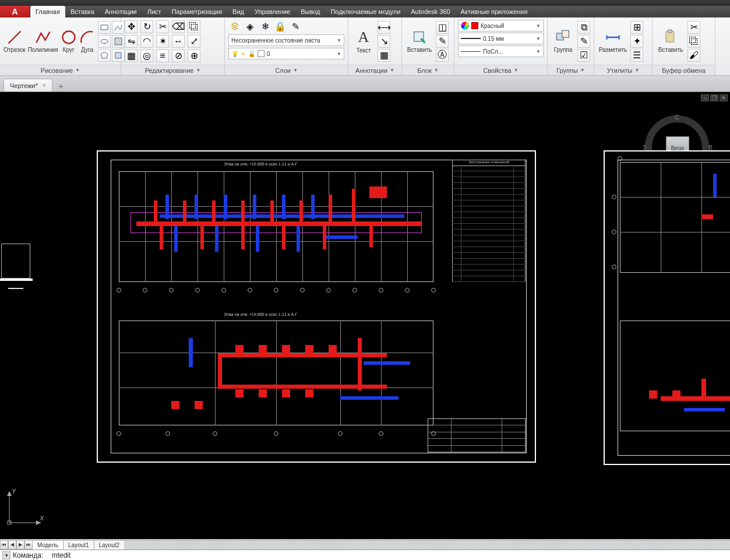 The width and height of the screenshot is (730, 560). I want to click on panel-layers: ◈ ❄ 🔒 ✎ Несохраненное состояние листа▼ 💡…, so click(287, 47).